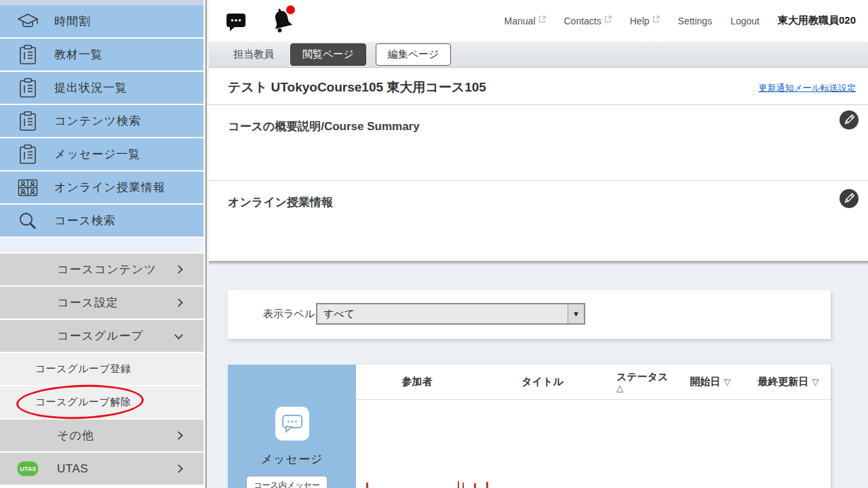  What do you see at coordinates (645, 21) in the screenshot?
I see `help-link: Help` at bounding box center [645, 21].